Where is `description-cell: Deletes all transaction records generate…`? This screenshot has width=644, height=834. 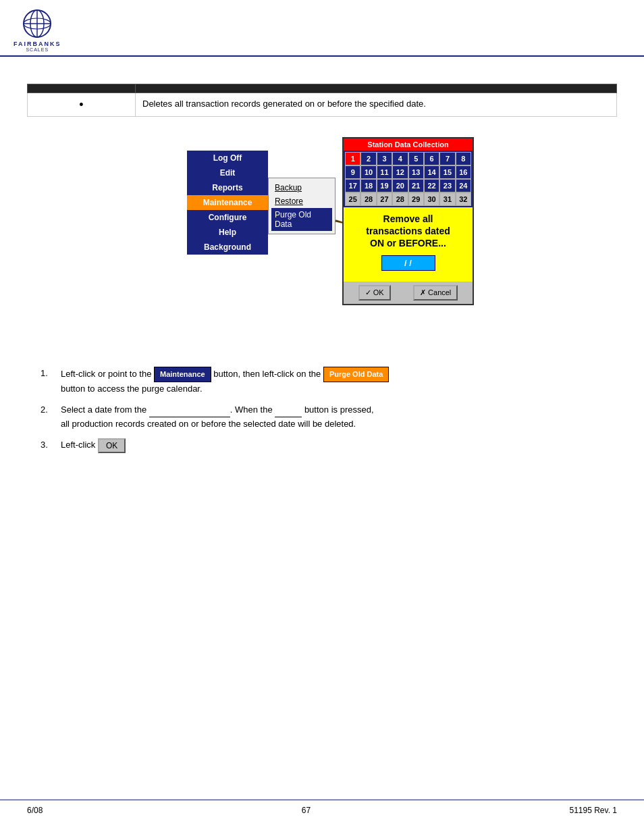 description-cell: Deletes all transaction records generate… is located at coordinates (377, 105).